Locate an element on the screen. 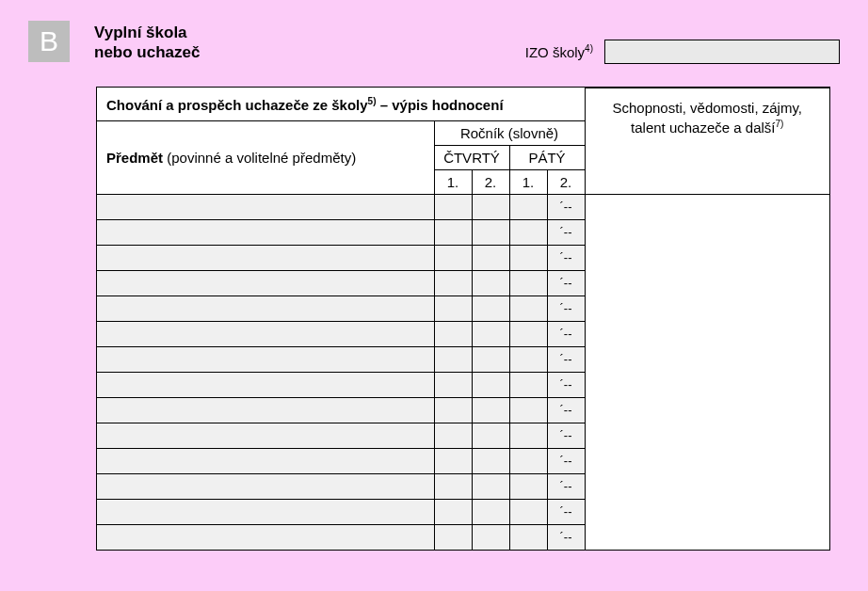  semester-header-1: 1. is located at coordinates (453, 182).